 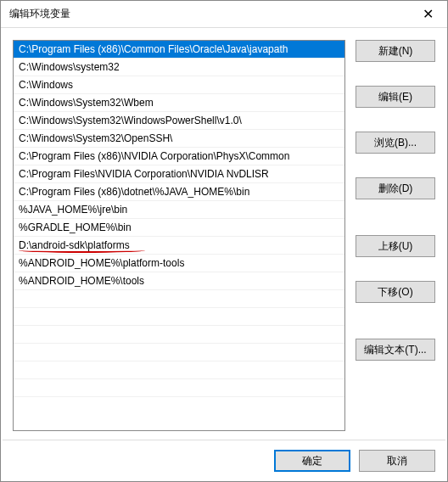 I want to click on list-item: C:\Windows\system32, so click(x=179, y=68).